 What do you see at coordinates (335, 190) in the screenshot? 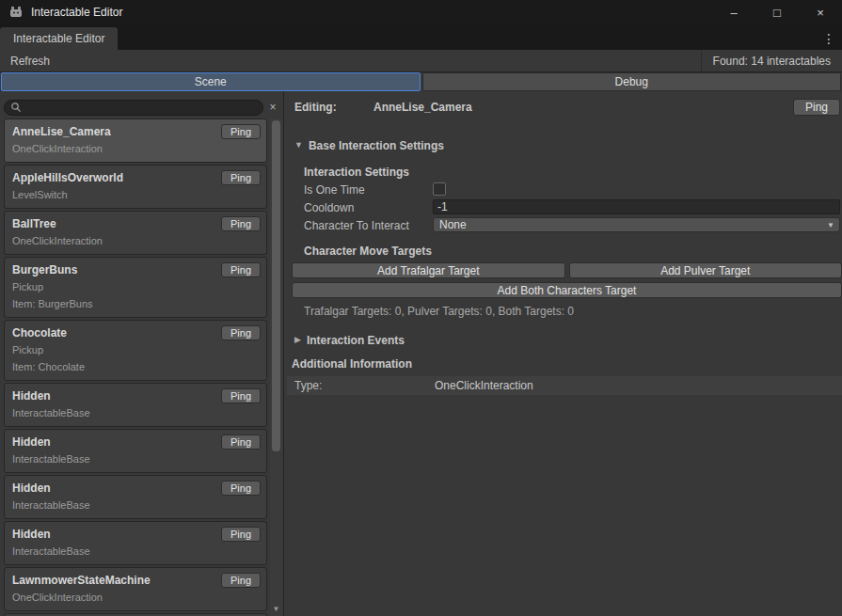
I see `is-one-time-label: Is One Time` at bounding box center [335, 190].